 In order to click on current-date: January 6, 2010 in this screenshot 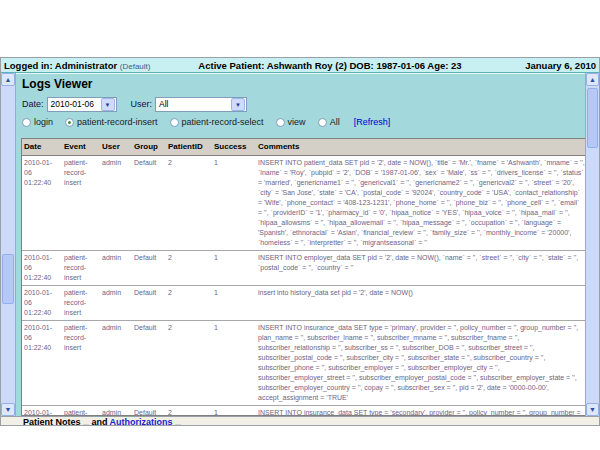, I will do `click(541, 66)`.